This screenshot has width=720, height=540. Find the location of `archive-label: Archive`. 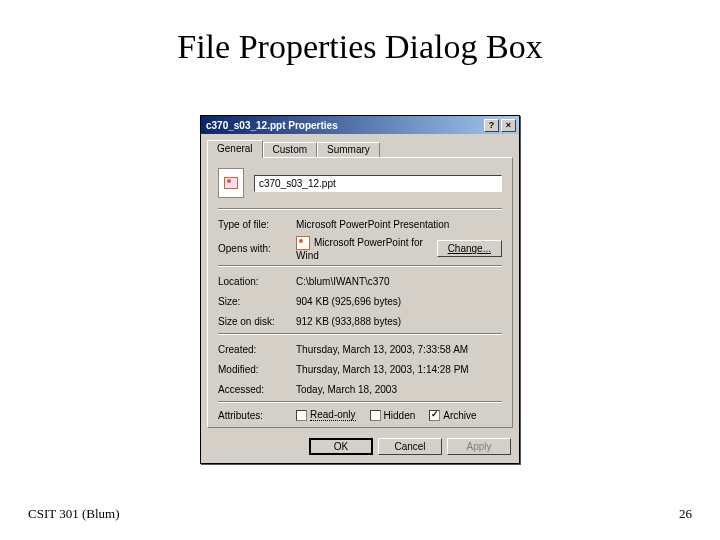

archive-label: Archive is located at coordinates (460, 416).